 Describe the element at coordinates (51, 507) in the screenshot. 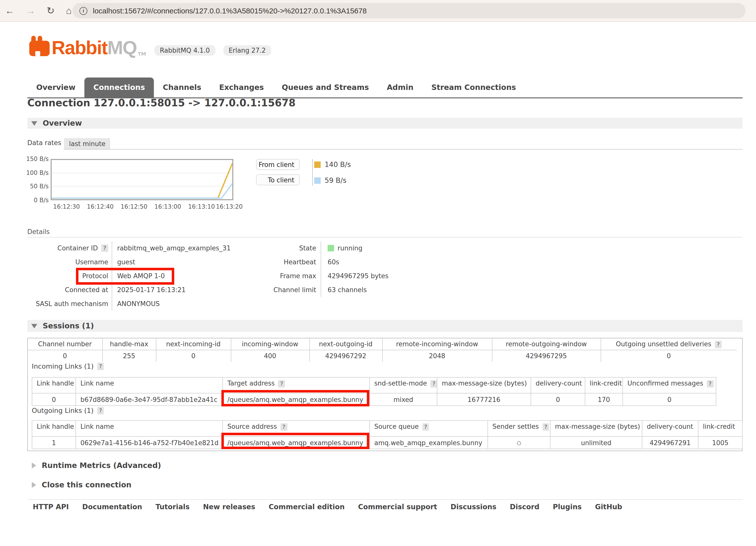

I see `footer-link-http-api: HTTP API` at that location.